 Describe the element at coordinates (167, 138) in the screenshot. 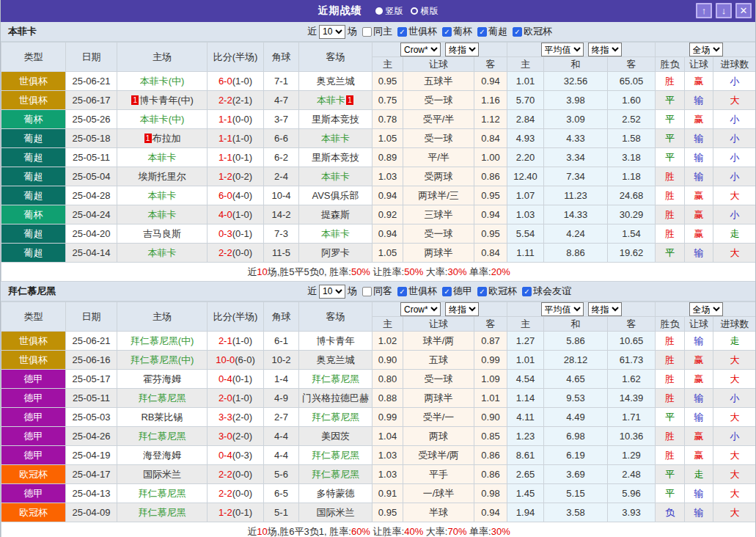

I see `home-team-name: 布拉加` at that location.